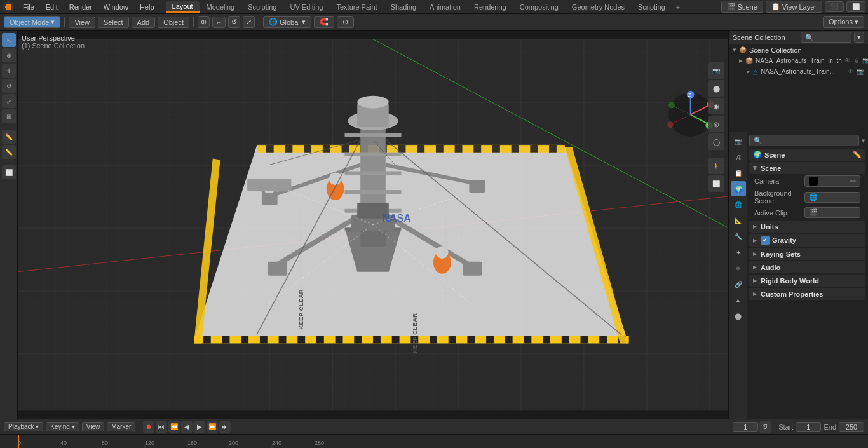  Describe the element at coordinates (113, 22) in the screenshot. I see `select-menu: Select` at that location.